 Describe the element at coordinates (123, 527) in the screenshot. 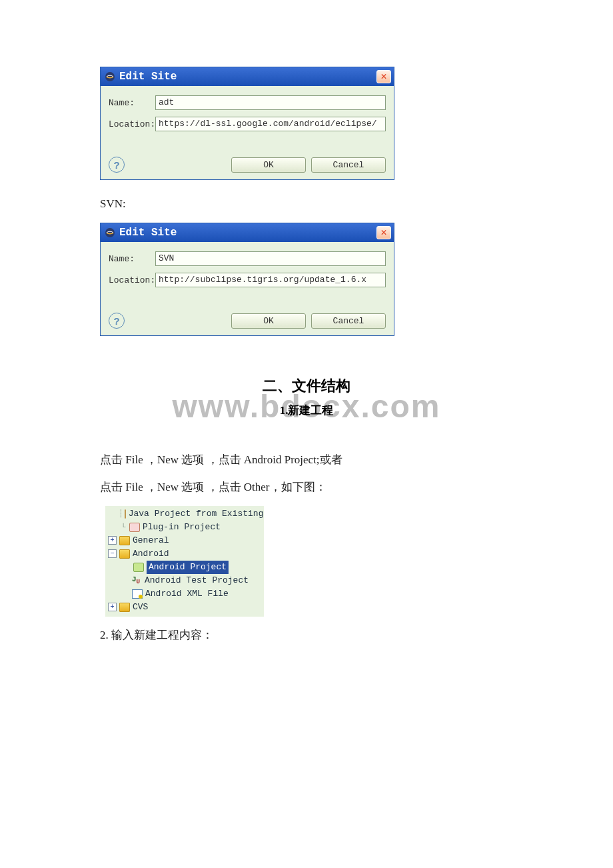

I see `tree-guide-icon: └` at that location.